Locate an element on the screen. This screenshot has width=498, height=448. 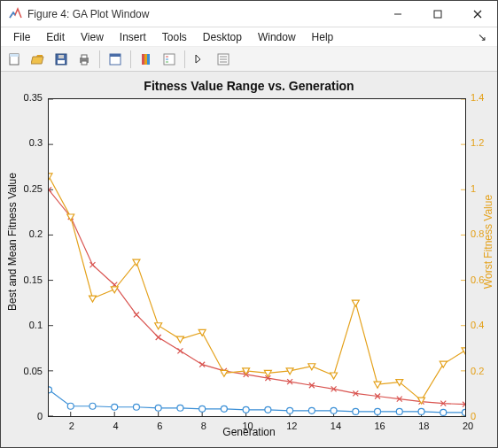
x-tick: 10 is located at coordinates (248, 426).